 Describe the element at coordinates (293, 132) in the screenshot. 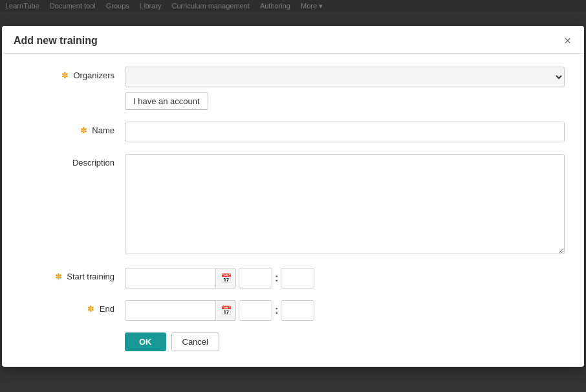

I see `name-row: ✽ Name` at that location.